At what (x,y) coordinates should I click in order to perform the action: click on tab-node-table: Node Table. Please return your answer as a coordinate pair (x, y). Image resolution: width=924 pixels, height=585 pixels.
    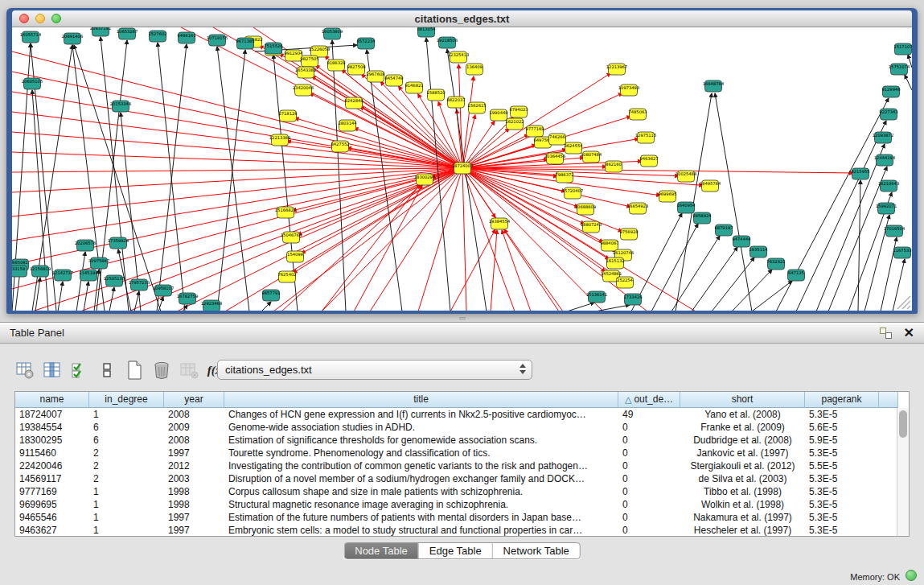
    Looking at the image, I should click on (381, 550).